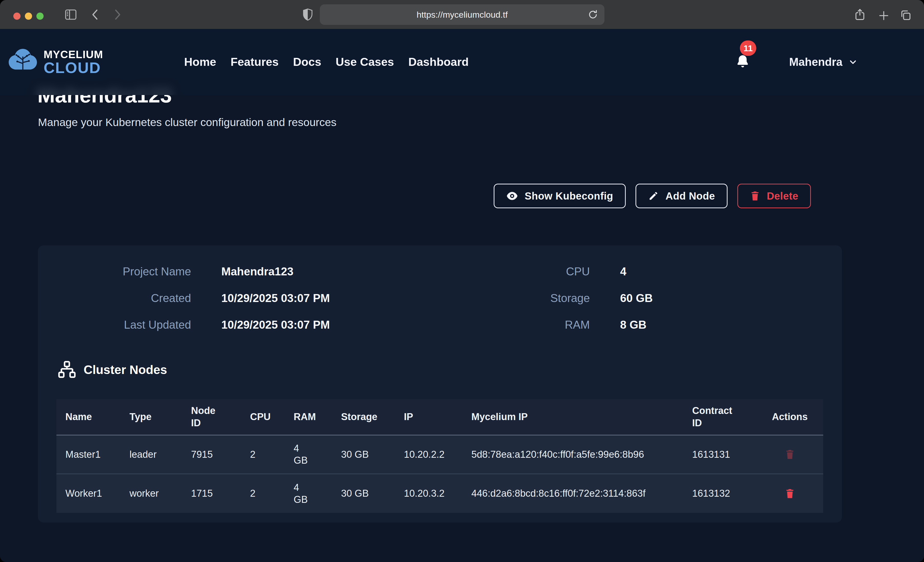 This screenshot has width=924, height=562. I want to click on sidebar-icon, so click(70, 15).